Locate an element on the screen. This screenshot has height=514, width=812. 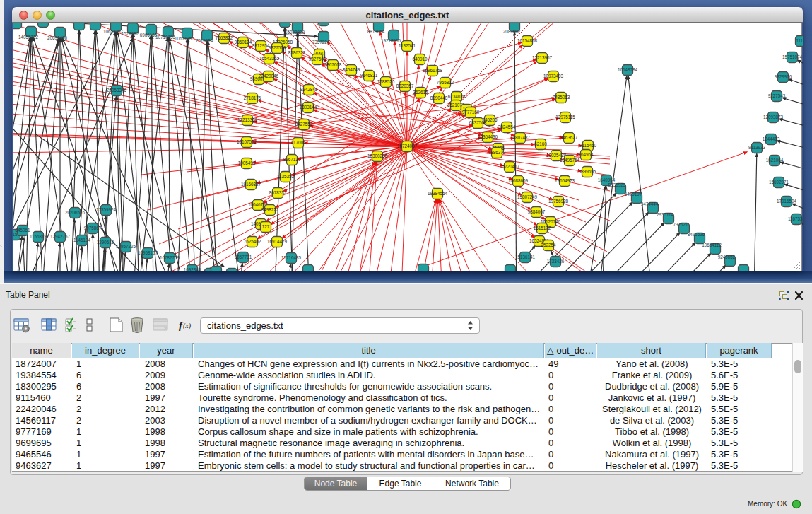
svg-text: 15720407 is located at coordinates (510, 167).